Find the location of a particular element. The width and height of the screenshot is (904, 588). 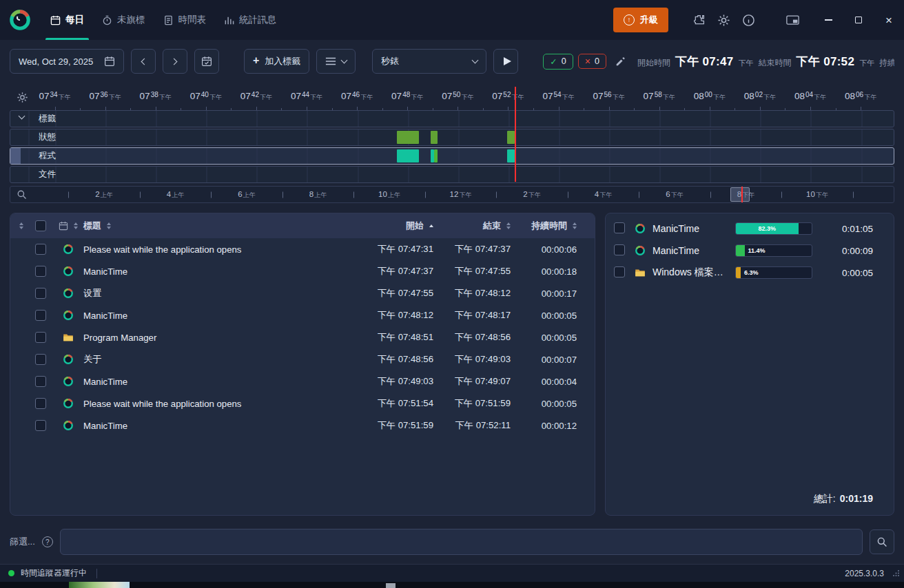

column-header-title: 標題 is located at coordinates (220, 226).